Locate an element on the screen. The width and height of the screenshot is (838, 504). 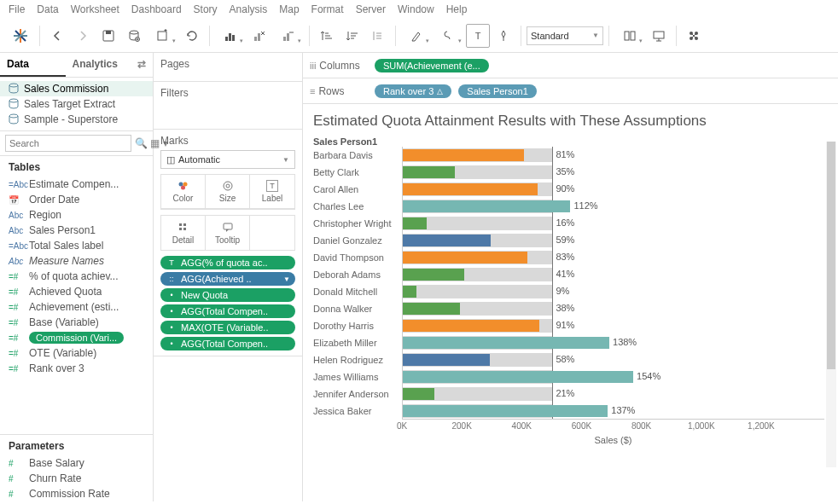
duplicate-button is located at coordinates (288, 36).